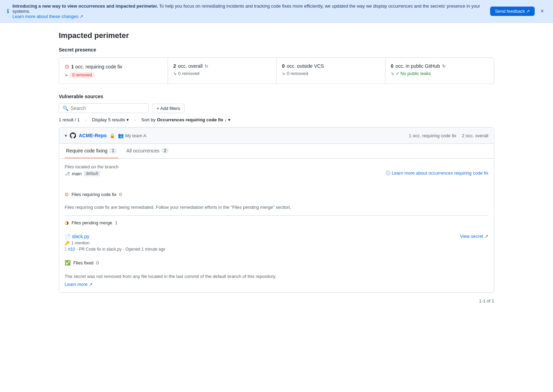  What do you see at coordinates (276, 36) in the screenshot?
I see `page-title: Impacted perimeter` at bounding box center [276, 36].